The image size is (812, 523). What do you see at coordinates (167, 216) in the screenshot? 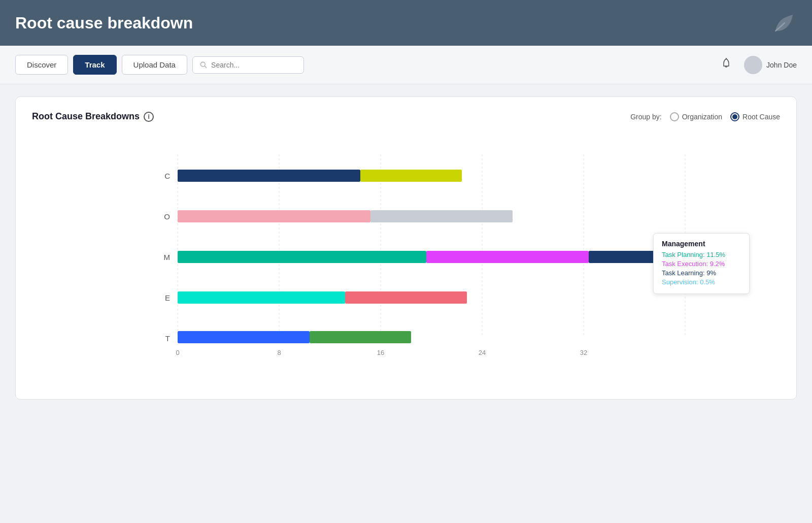
I see `svg-text: O` at bounding box center [167, 216].